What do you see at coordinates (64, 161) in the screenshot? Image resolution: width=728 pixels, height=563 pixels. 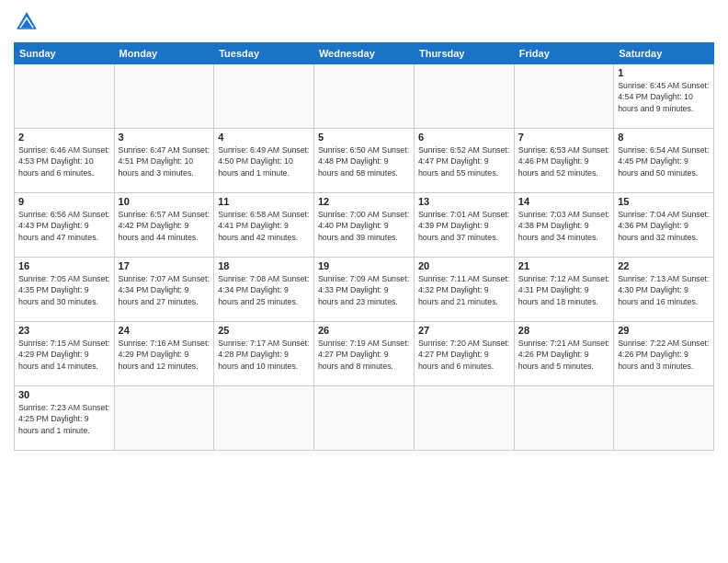 I see `calendar-cell: 2Sunrise: 6:46 AM Sunset: 4:53 PM Daylig…` at bounding box center [64, 161].